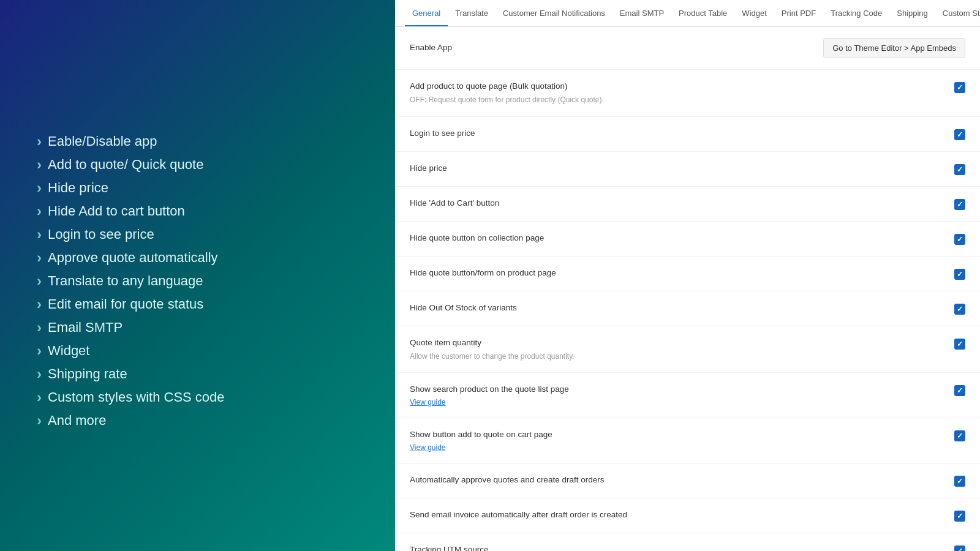 The width and height of the screenshot is (980, 551). I want to click on setting-row: Add product to quote page (Bulk quotatio…, so click(687, 93).